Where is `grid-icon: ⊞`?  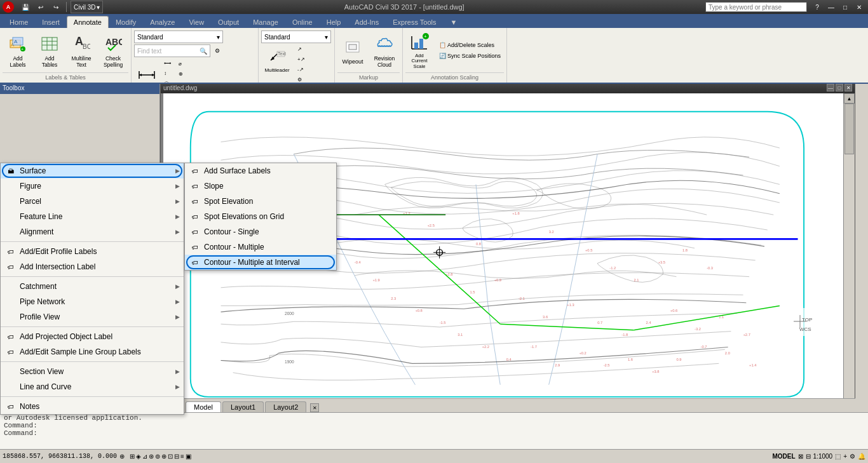 grid-icon: ⊞ is located at coordinates (132, 456).